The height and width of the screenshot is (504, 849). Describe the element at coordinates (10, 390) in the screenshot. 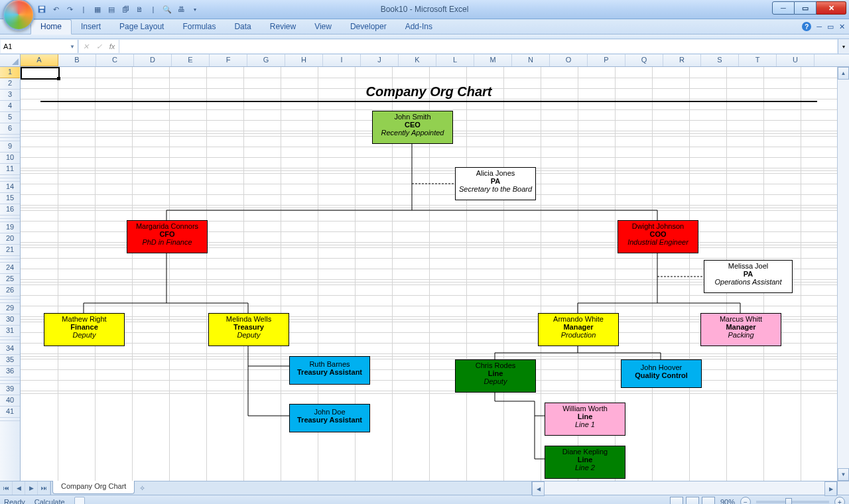

I see `row-header-39: 39` at that location.